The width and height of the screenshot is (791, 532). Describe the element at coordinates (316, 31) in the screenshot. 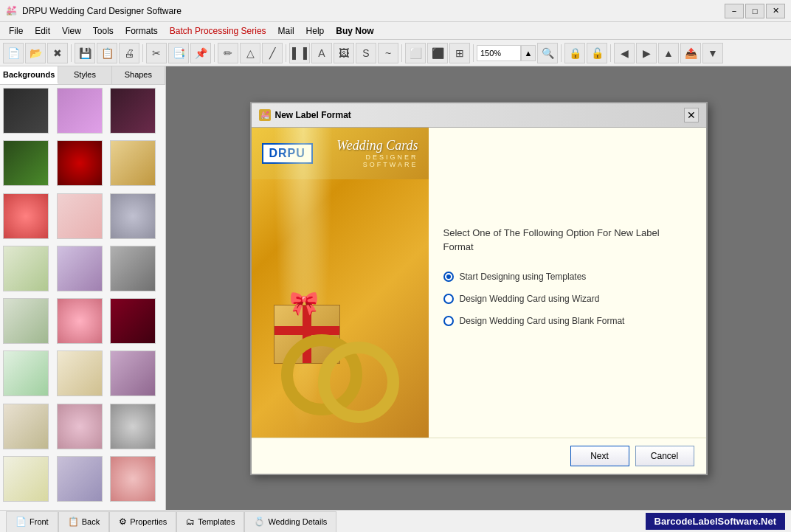

I see `menu-help: Help` at that location.